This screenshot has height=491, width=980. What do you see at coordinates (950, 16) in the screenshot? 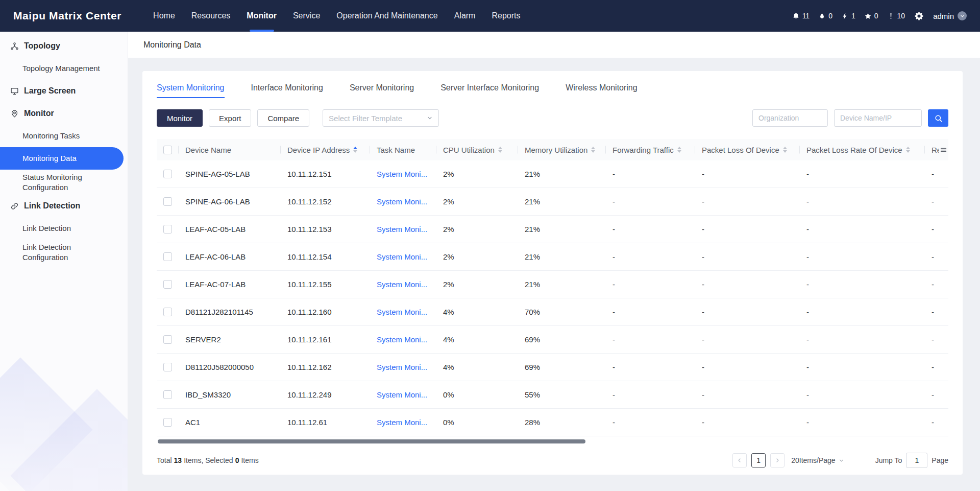
I see `user-menu: admin` at bounding box center [950, 16].